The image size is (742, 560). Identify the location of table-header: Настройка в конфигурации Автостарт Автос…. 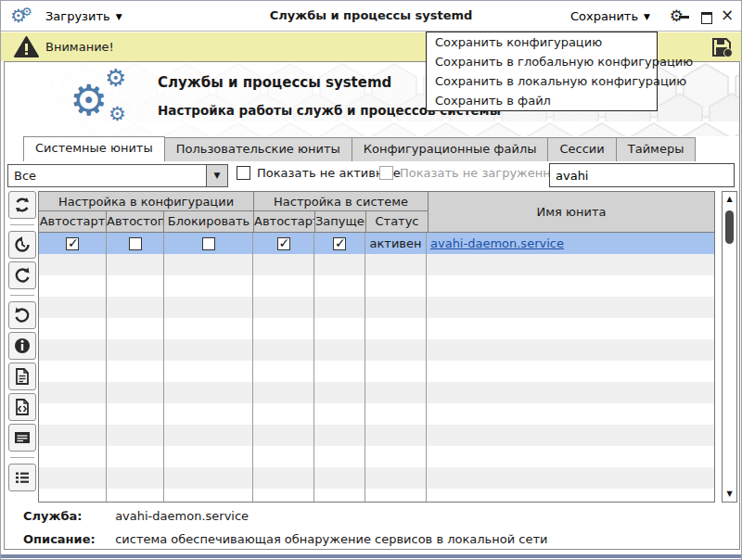
(377, 212).